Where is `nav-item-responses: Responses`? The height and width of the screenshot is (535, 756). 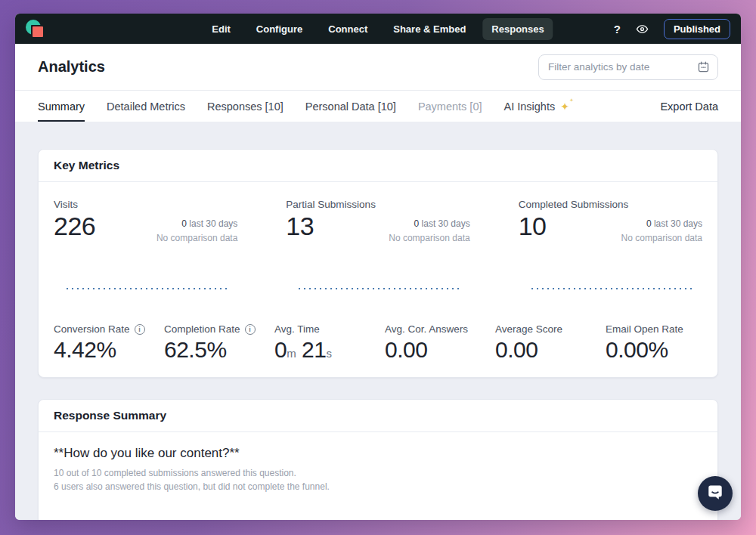 nav-item-responses: Responses is located at coordinates (517, 29).